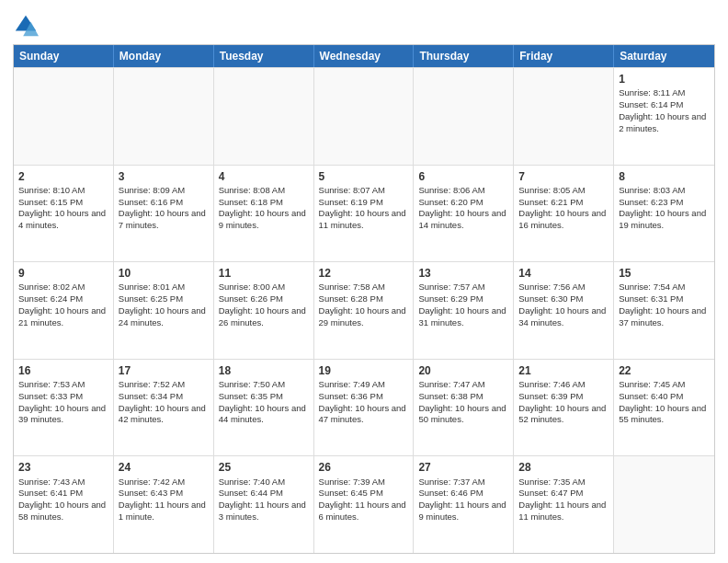 This screenshot has width=728, height=563. What do you see at coordinates (664, 116) in the screenshot?
I see `cal-cell: 1Sunrise: 8:11 AM Sunset: 6:14 PM Daylig…` at bounding box center [664, 116].